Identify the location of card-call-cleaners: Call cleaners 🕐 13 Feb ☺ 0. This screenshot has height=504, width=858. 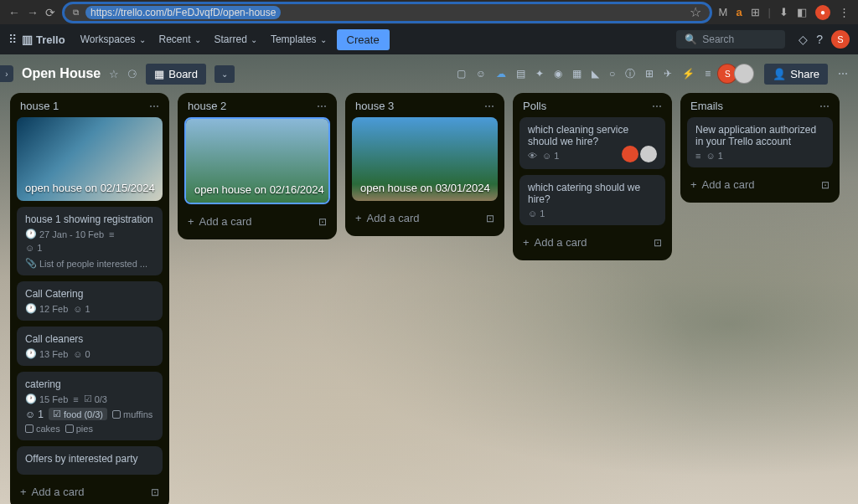
(90, 347).